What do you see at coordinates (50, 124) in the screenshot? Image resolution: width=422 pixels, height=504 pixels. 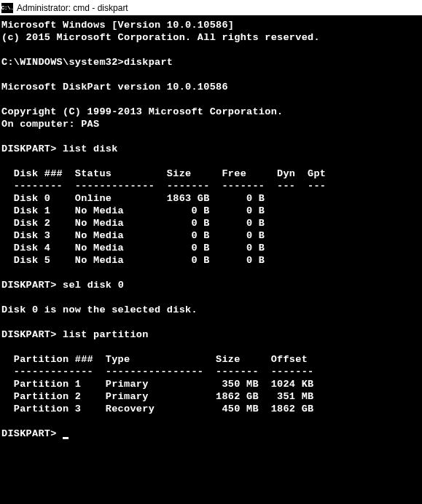 I see `diskpart-banner: On computer: PAS` at bounding box center [50, 124].